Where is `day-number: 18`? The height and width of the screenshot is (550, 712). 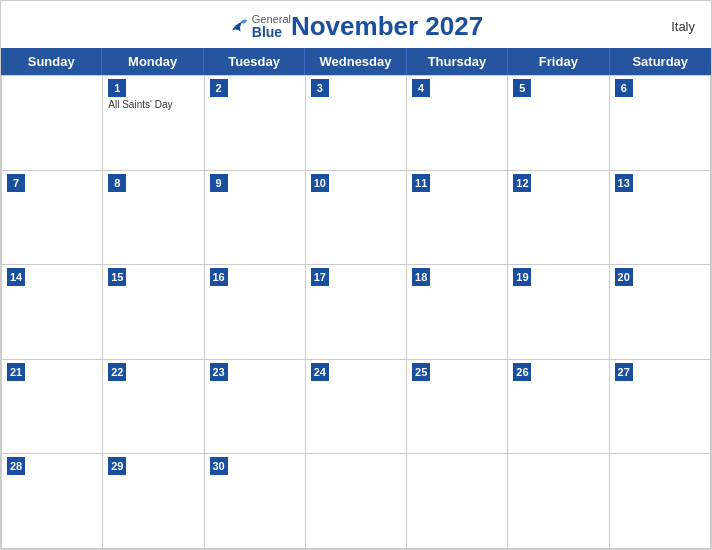 day-number: 18 is located at coordinates (421, 277).